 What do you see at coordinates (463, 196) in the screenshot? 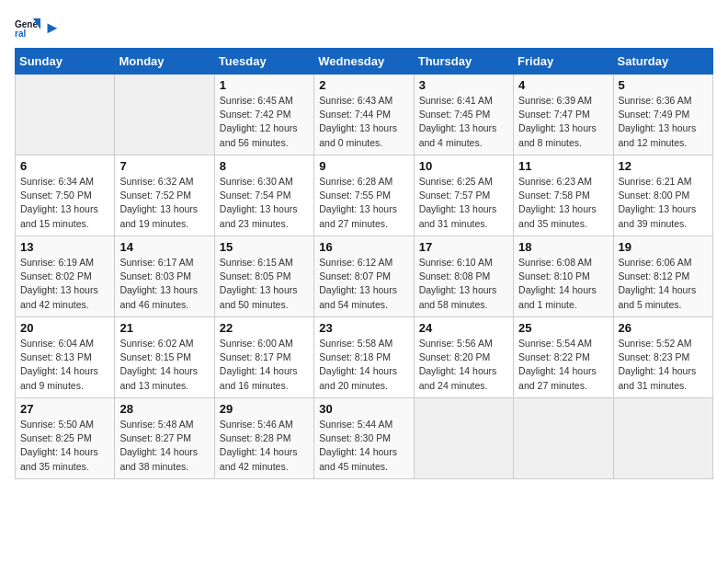
I see `table-cell: 10Sunrise: 6:25 AM Sunset: 7:57 PM Dayli…` at bounding box center [463, 196].